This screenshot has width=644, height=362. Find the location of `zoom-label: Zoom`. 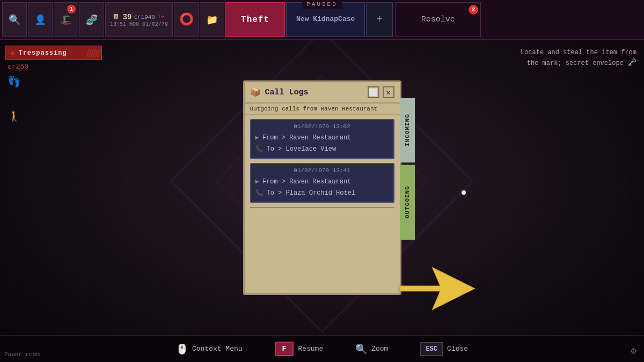

zoom-label: Zoom is located at coordinates (380, 349).